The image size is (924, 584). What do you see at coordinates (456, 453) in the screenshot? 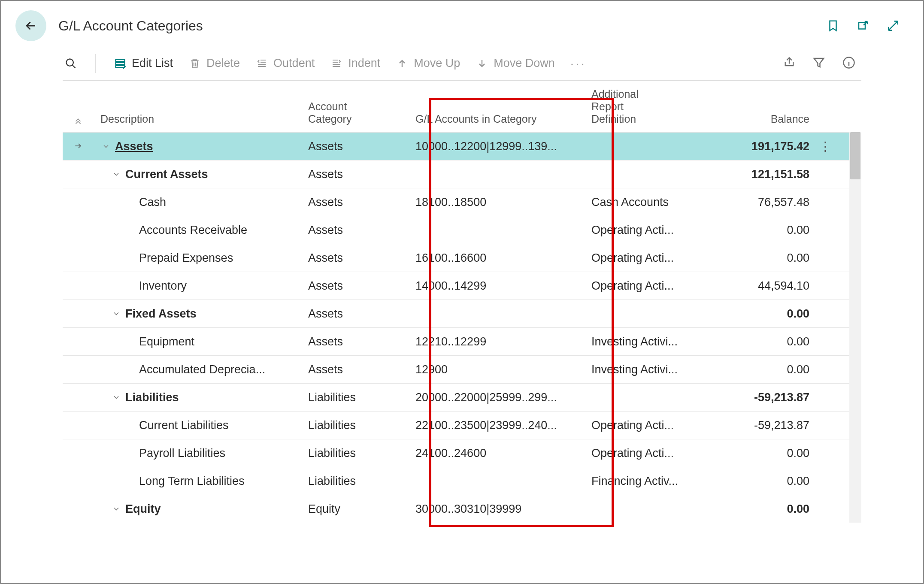
I see `table-row: Payroll LiabilitiesLiabilities24100..246…` at bounding box center [456, 453].